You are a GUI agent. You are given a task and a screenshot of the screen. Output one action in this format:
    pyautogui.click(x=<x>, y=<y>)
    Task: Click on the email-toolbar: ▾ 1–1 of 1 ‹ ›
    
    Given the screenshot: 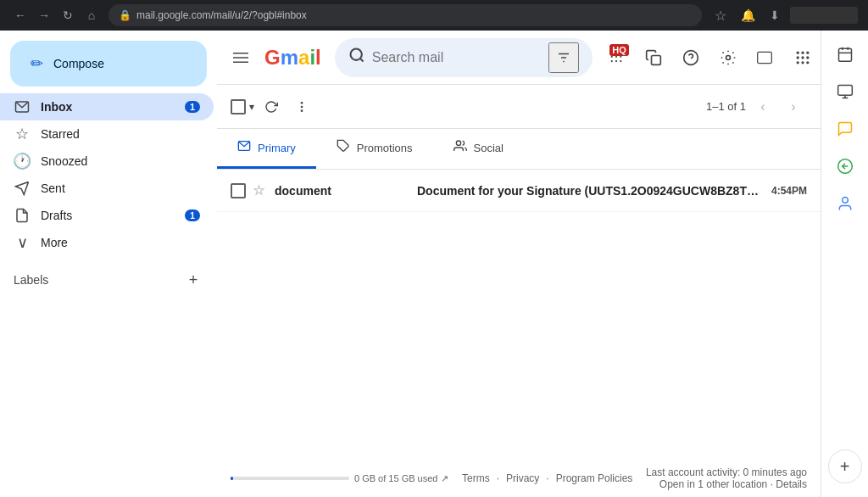 What is the action you would take?
    pyautogui.click(x=519, y=107)
    